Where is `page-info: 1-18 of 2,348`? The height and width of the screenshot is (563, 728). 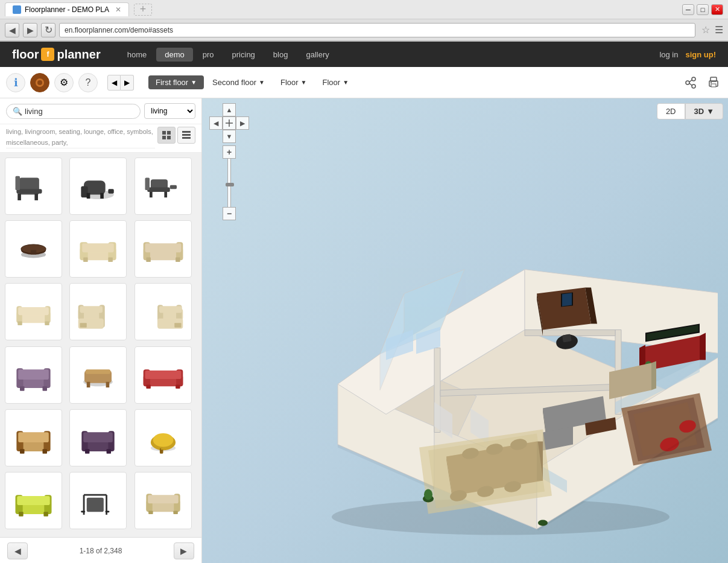 page-info: 1-18 of 2,348 is located at coordinates (101, 551).